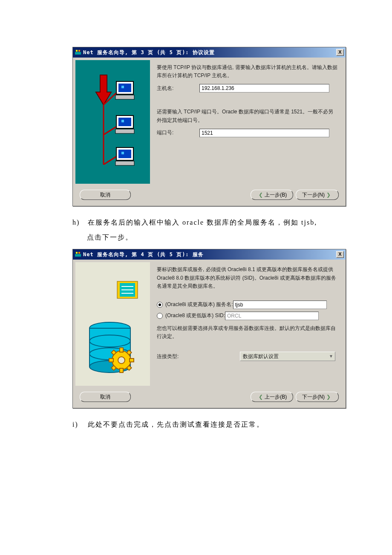  Describe the element at coordinates (210, 255) in the screenshot. I see `window-title: Net 服务名向导, 第 4 页 (共 5 页): 服务` at that location.